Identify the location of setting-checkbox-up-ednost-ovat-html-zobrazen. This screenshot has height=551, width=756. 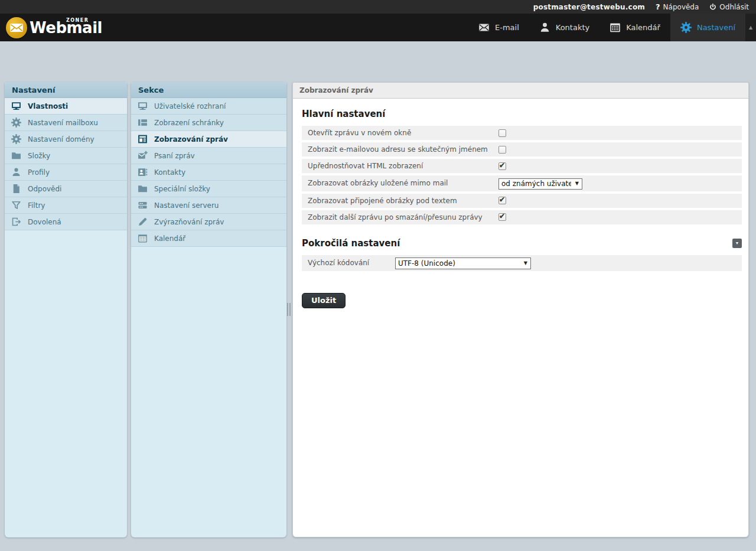
(502, 167).